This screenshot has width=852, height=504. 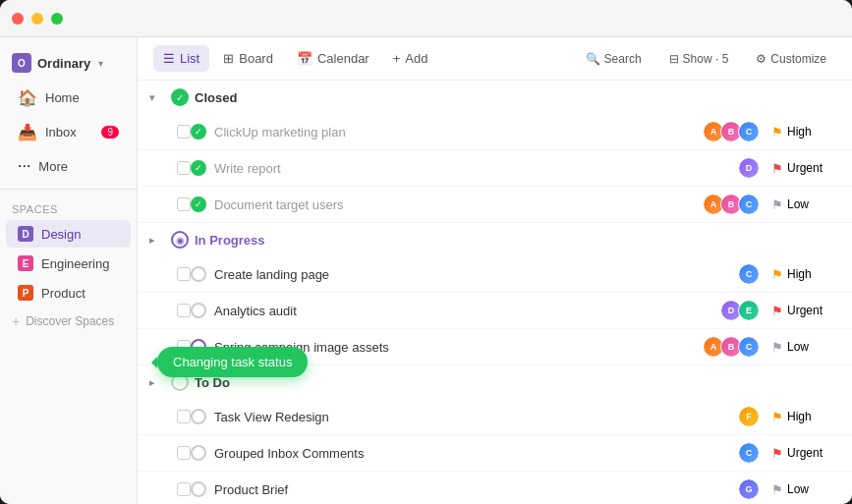 What do you see at coordinates (495, 132) in the screenshot?
I see `table-row: ✓ ClickUp marketing plan A B C ⚑ High` at bounding box center [495, 132].